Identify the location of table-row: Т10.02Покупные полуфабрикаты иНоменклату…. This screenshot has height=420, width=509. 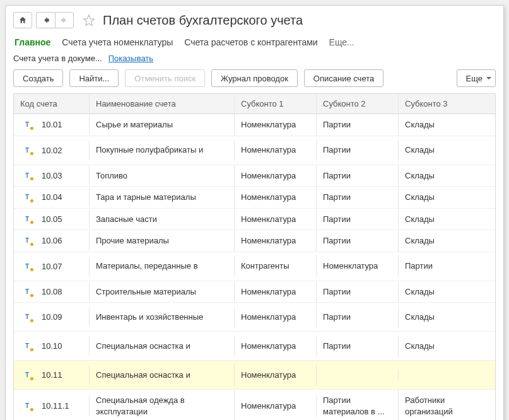
(255, 151).